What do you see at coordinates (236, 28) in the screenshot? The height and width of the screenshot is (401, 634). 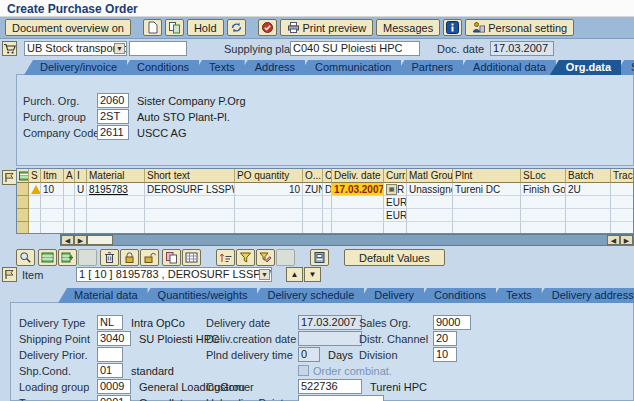 I see `check-button` at bounding box center [236, 28].